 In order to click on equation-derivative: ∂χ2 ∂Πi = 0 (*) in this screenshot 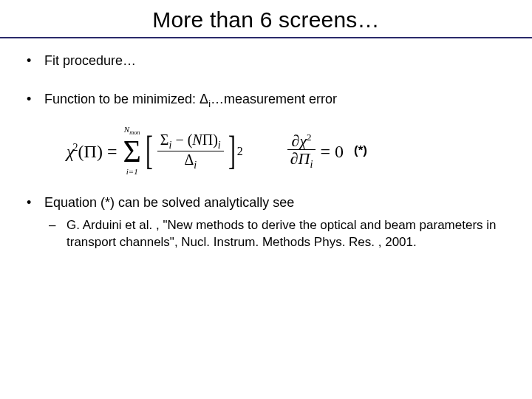, I will do `click(327, 151)`.